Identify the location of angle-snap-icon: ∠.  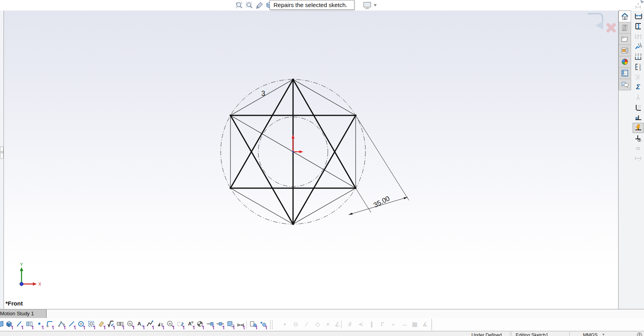
(337, 324).